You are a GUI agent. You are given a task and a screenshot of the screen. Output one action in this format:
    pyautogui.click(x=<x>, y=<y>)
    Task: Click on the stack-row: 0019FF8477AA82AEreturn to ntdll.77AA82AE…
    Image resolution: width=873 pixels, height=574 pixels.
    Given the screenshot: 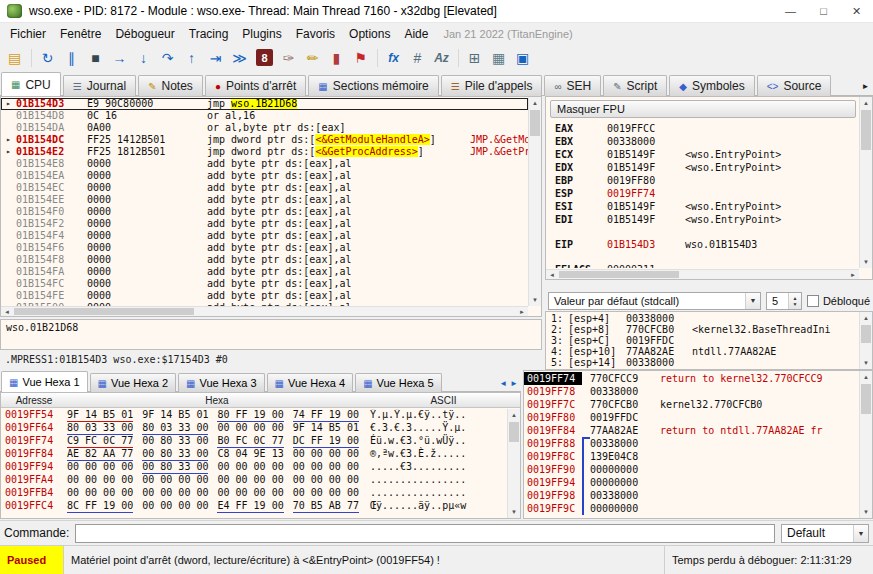 What is the action you would take?
    pyautogui.click(x=692, y=430)
    